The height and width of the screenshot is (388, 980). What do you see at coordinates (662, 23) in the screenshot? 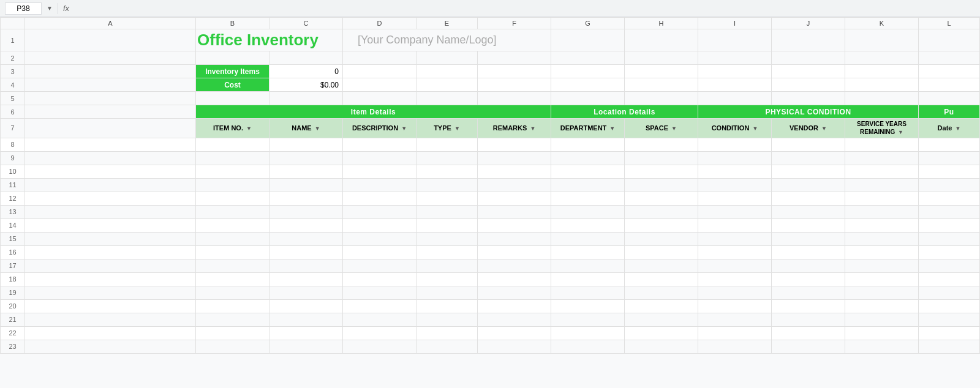
I see `col-header-h: H` at bounding box center [662, 23].